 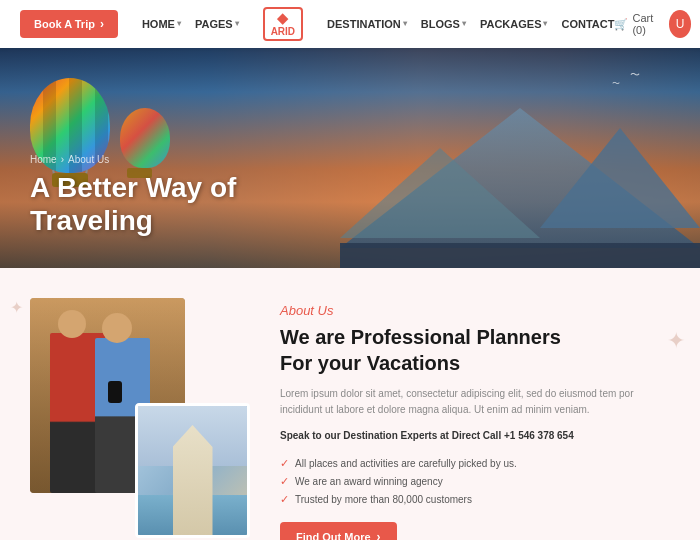 I want to click on list-item: ✓ We are an award winning agency, so click(x=475, y=482).